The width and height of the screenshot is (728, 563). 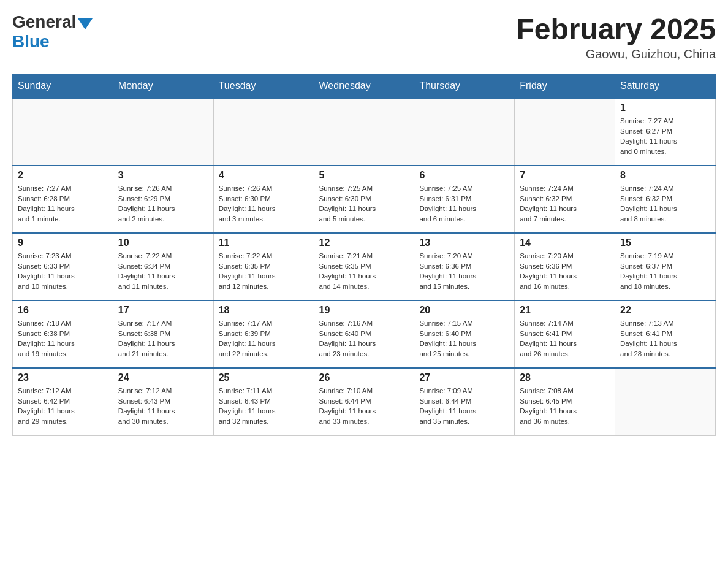 I want to click on calendar-day-cell: 17Sunrise: 7:17 AMSunset: 6:38 PMDayligh…, so click(x=163, y=334).